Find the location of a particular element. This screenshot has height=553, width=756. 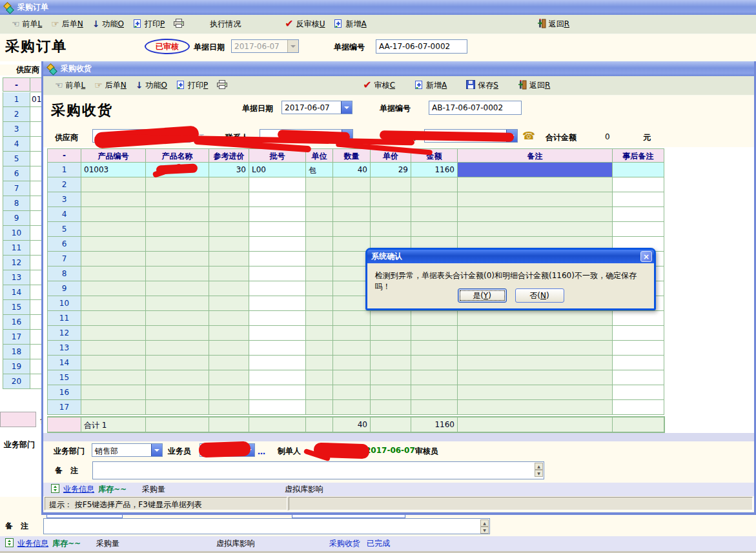

table-cell: 01003 is located at coordinates (114, 170).